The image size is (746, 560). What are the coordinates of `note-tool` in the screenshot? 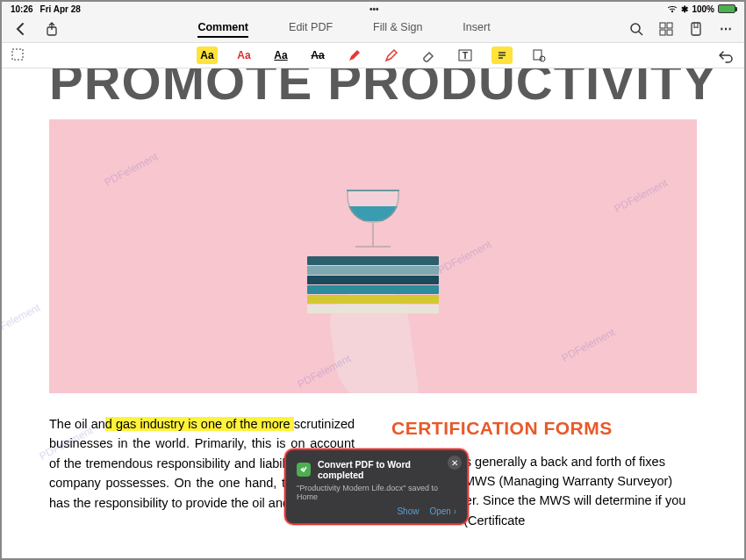 It's located at (502, 55).